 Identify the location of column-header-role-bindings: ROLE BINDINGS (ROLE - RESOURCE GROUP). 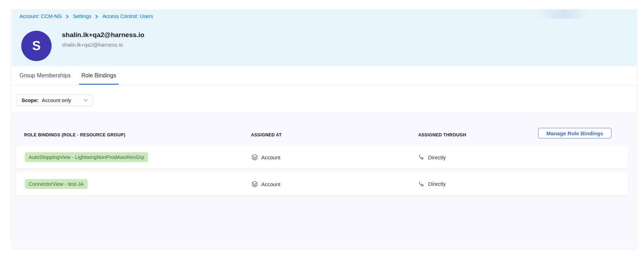
(75, 135).